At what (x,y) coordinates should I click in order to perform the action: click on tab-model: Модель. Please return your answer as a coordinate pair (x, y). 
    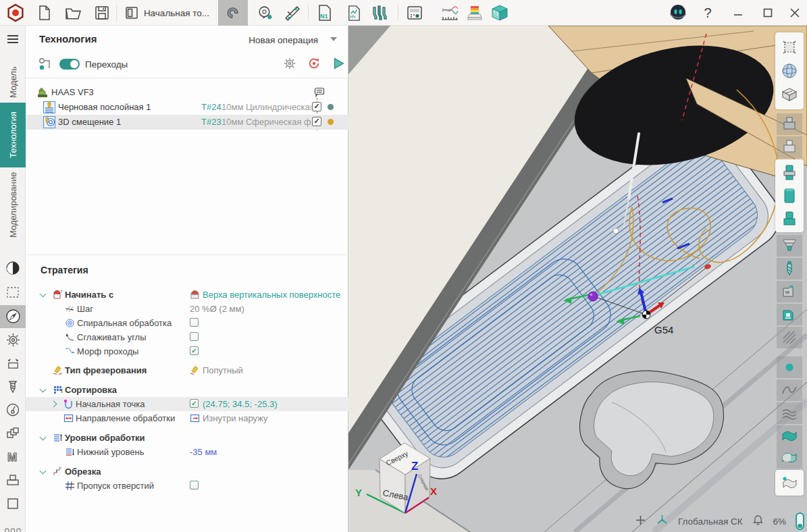
    Looking at the image, I should click on (13, 82).